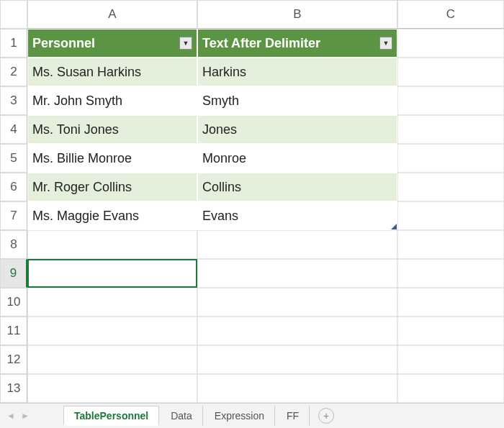  Describe the element at coordinates (63, 43) in the screenshot. I see `table-header-label: Personnel` at that location.